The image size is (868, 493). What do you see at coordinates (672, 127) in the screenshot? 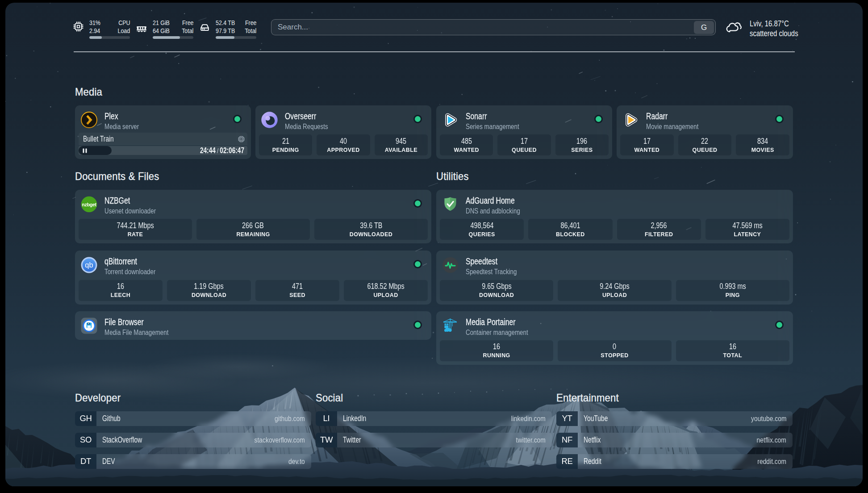
I see `service-desc-radarr: Movie management` at bounding box center [672, 127].